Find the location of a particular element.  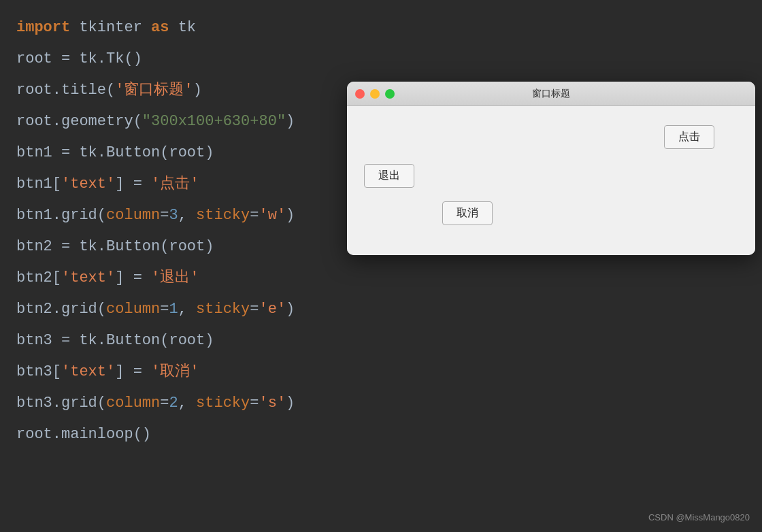

code-line: btn3['text'] = '取消' is located at coordinates (381, 372).